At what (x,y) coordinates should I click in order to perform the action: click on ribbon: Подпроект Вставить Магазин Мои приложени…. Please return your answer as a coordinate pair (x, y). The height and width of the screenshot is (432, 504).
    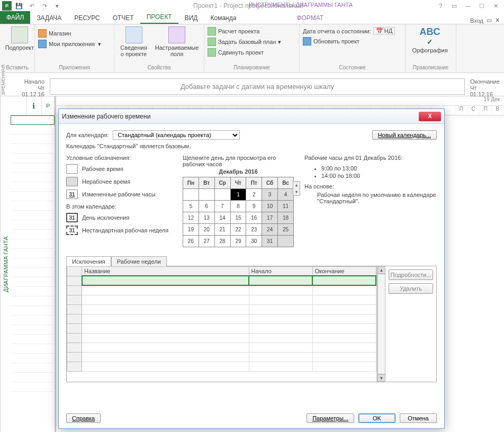
    Looking at the image, I should click on (252, 49).